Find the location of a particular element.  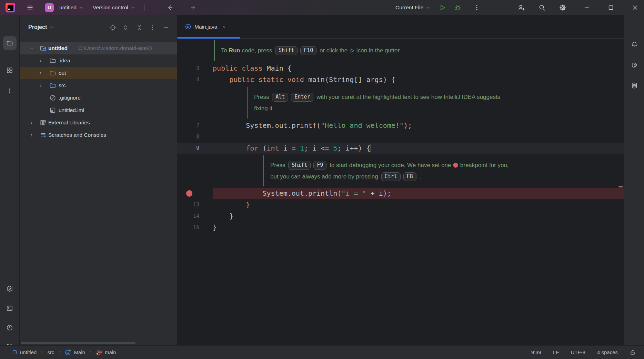

kebab-menu-icon is located at coordinates (477, 8).